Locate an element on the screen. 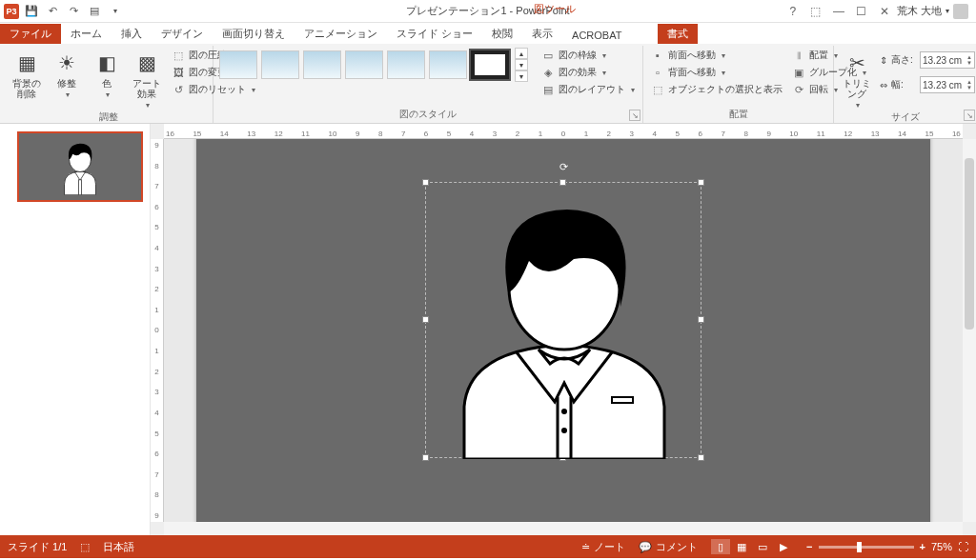 Image resolution: width=976 pixels, height=560 pixels. height-field: 13.23 cm ▲▼ is located at coordinates (947, 60).